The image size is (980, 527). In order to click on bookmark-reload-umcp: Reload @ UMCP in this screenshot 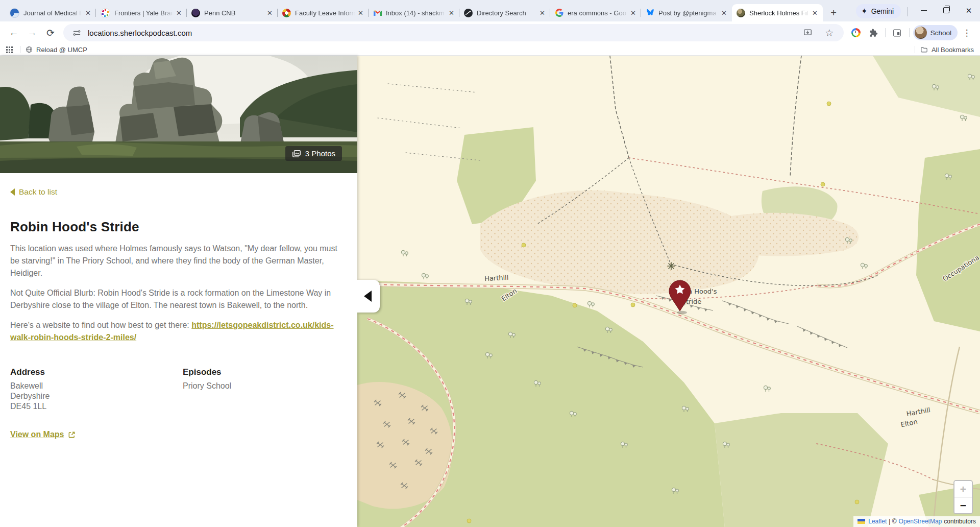, I will do `click(56, 50)`.